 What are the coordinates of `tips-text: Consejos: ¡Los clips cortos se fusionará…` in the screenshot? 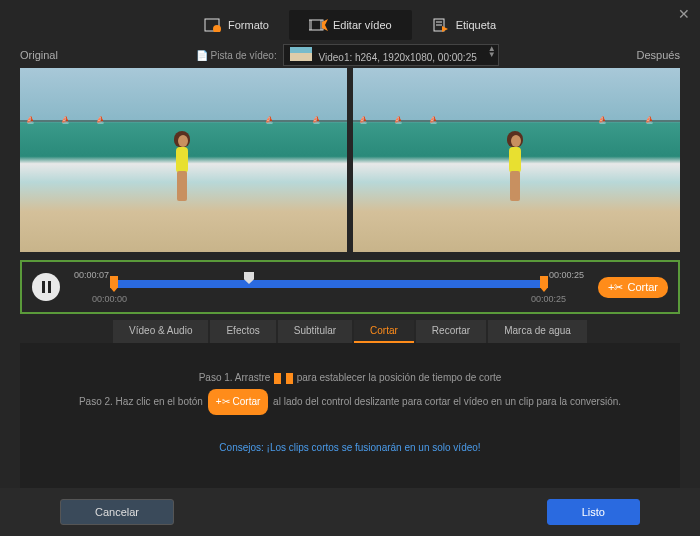 It's located at (350, 448).